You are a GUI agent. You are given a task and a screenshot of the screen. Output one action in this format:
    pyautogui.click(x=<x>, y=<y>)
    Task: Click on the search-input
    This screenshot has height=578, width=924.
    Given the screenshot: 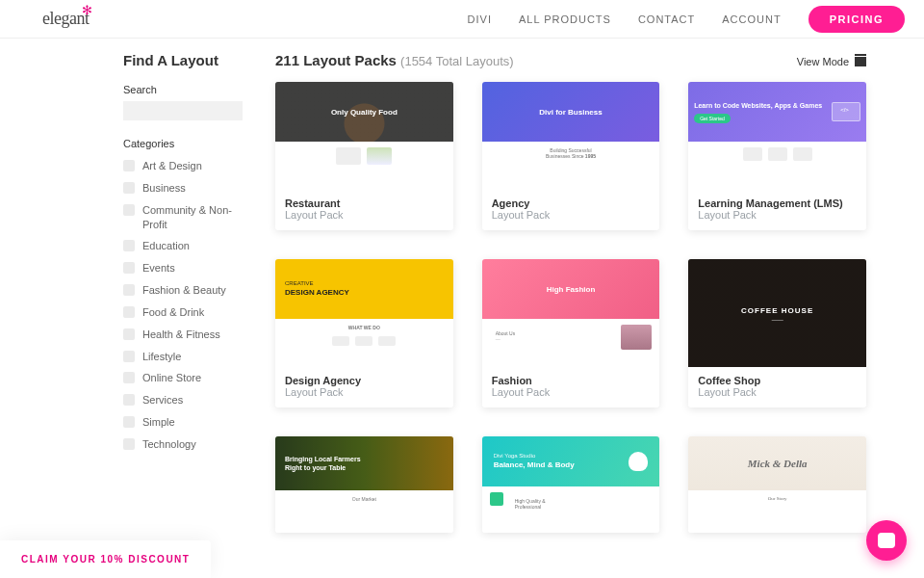 What is the action you would take?
    pyautogui.click(x=183, y=111)
    